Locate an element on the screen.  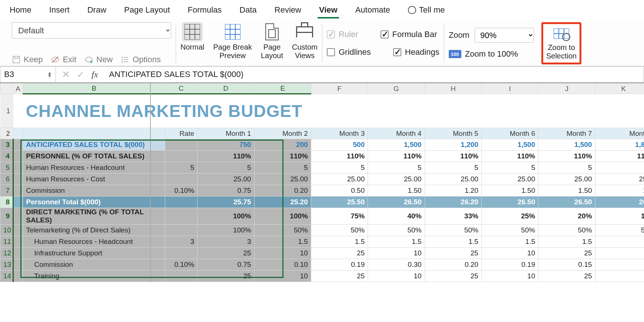
zoom-selection-icon is located at coordinates (561, 34).